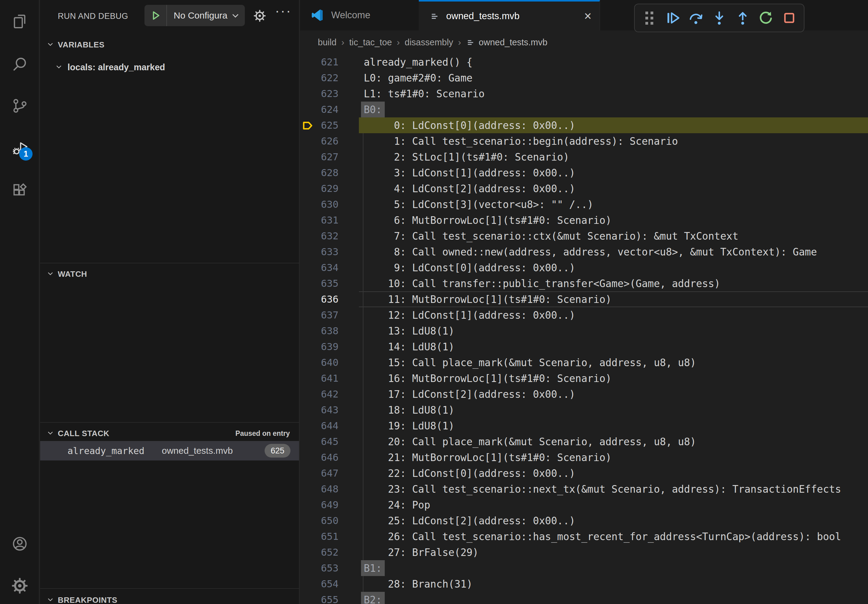  What do you see at coordinates (20, 148) in the screenshot?
I see `run-and-debug-icon: 1` at bounding box center [20, 148].